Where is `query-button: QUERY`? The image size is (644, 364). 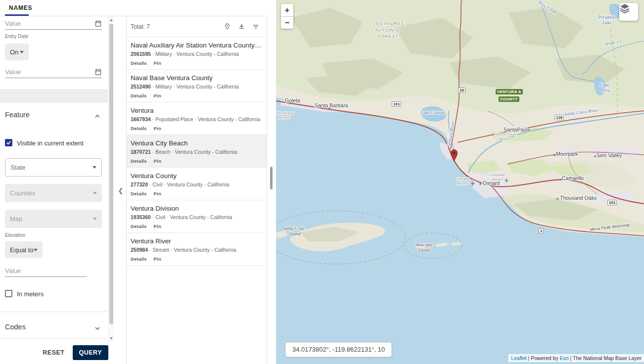 query-button: QUERY is located at coordinates (91, 353).